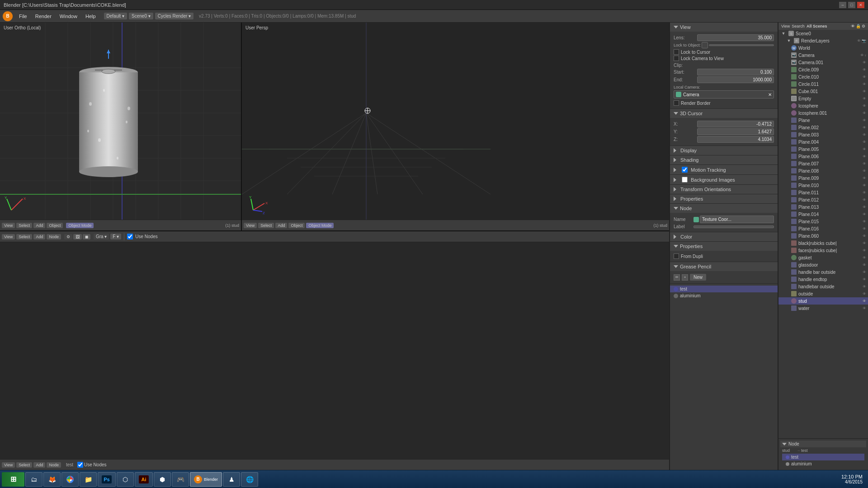  What do you see at coordinates (724, 208) in the screenshot?
I see `node-section-header: Node` at bounding box center [724, 208].